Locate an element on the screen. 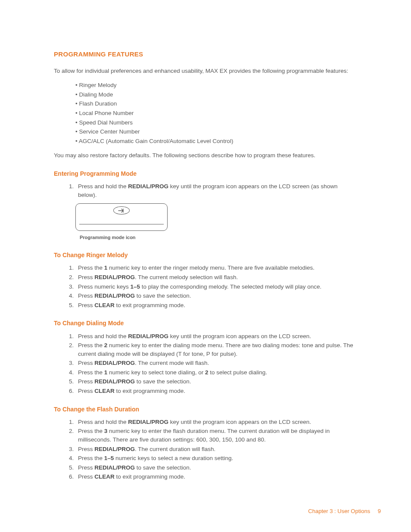  footer-page-number: 9 is located at coordinates (379, 511).